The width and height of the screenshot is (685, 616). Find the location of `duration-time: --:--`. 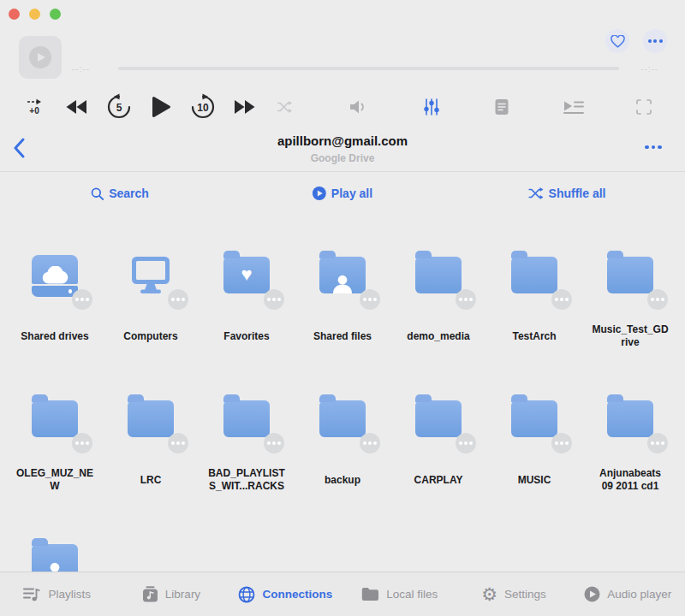

duration-time: --:-- is located at coordinates (649, 68).